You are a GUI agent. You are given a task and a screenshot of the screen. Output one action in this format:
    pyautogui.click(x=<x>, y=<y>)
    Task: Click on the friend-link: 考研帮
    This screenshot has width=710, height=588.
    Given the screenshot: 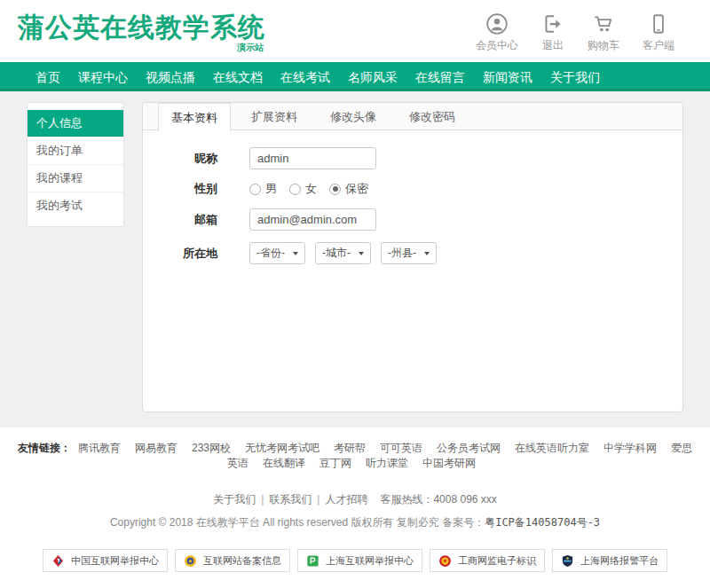 What is the action you would take?
    pyautogui.click(x=350, y=448)
    